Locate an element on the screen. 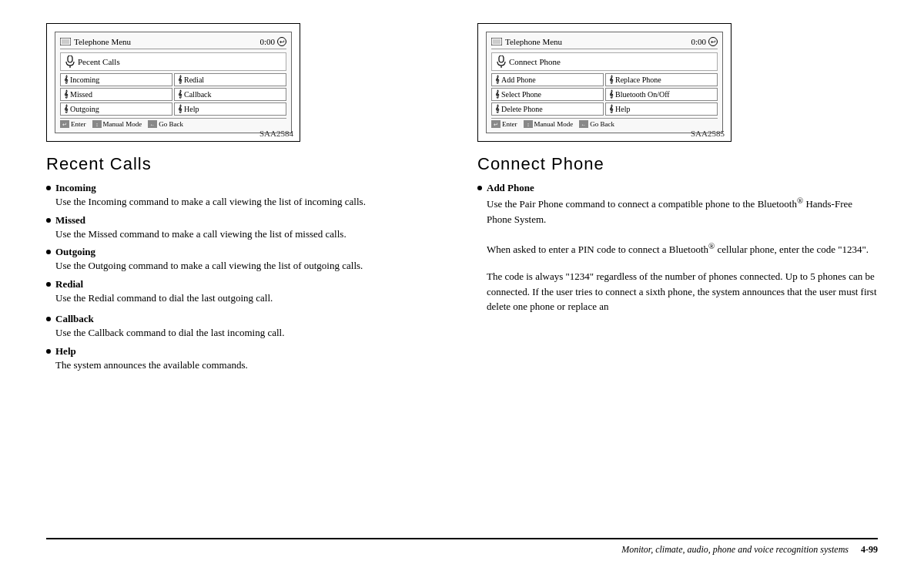  btn-help-right: 𝄞 Help is located at coordinates (661, 109).